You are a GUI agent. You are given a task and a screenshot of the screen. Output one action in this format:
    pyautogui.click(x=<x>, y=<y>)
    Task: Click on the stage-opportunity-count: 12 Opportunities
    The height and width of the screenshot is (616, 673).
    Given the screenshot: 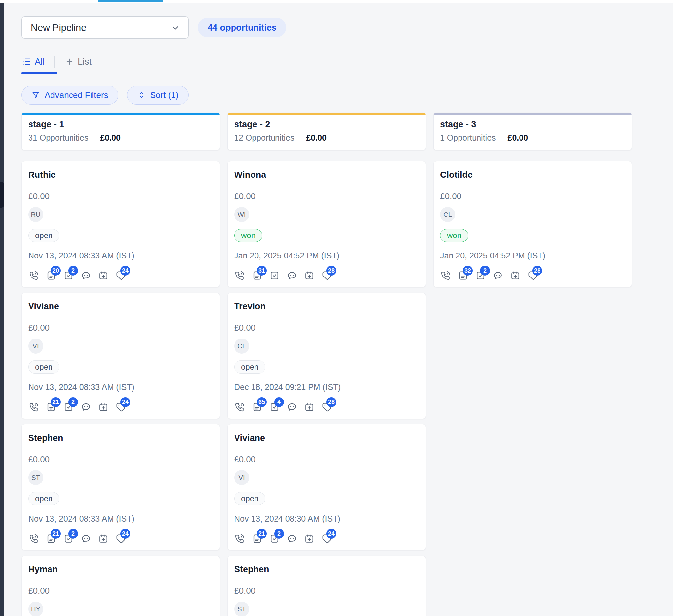 What is the action you would take?
    pyautogui.click(x=264, y=138)
    